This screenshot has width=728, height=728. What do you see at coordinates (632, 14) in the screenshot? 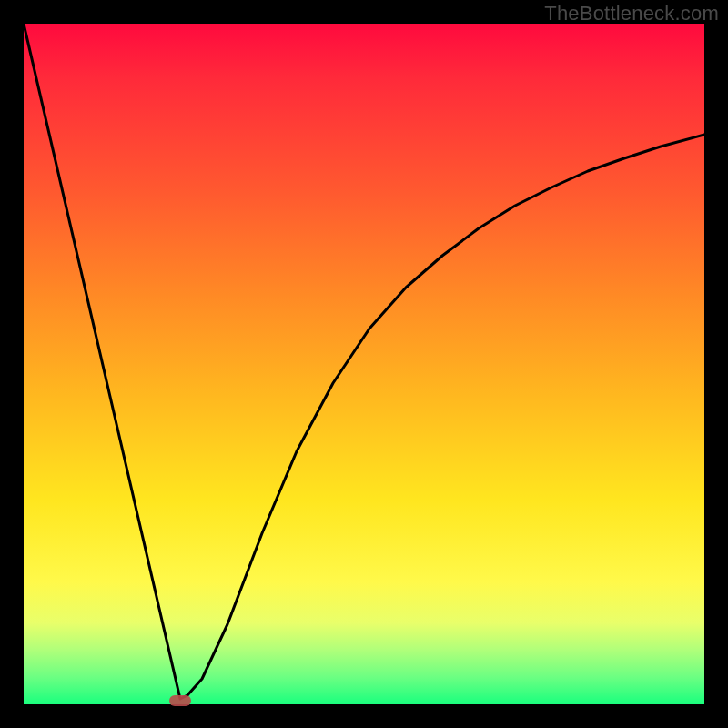
I see `watermark-text: TheBottleneck.com` at bounding box center [632, 14].